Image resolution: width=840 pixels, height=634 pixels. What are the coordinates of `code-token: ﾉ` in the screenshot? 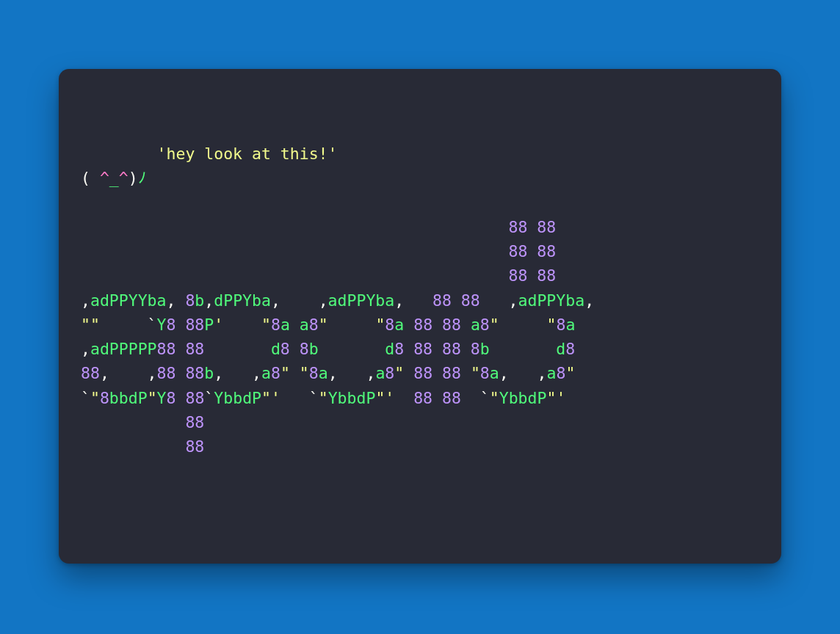 It's located at (142, 178).